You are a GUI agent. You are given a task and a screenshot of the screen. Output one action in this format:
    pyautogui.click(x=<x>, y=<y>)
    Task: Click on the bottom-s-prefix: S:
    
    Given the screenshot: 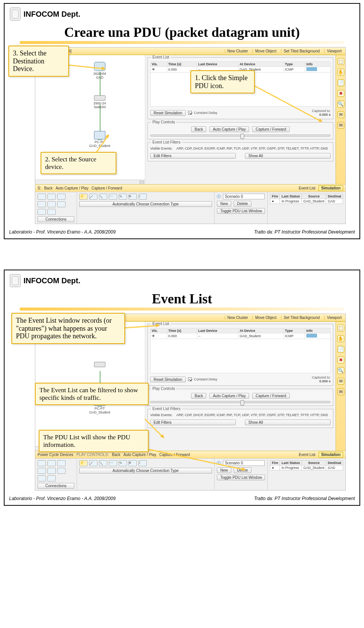 What is the action you would take?
    pyautogui.click(x=39, y=188)
    